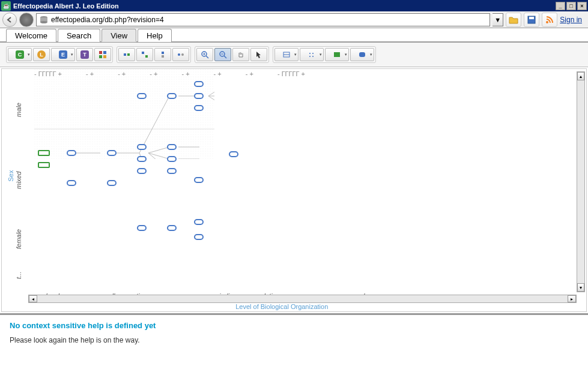 Image resolution: width=588 pixels, height=384 pixels. What do you see at coordinates (41, 55) in the screenshot?
I see `tool-l: L` at bounding box center [41, 55].